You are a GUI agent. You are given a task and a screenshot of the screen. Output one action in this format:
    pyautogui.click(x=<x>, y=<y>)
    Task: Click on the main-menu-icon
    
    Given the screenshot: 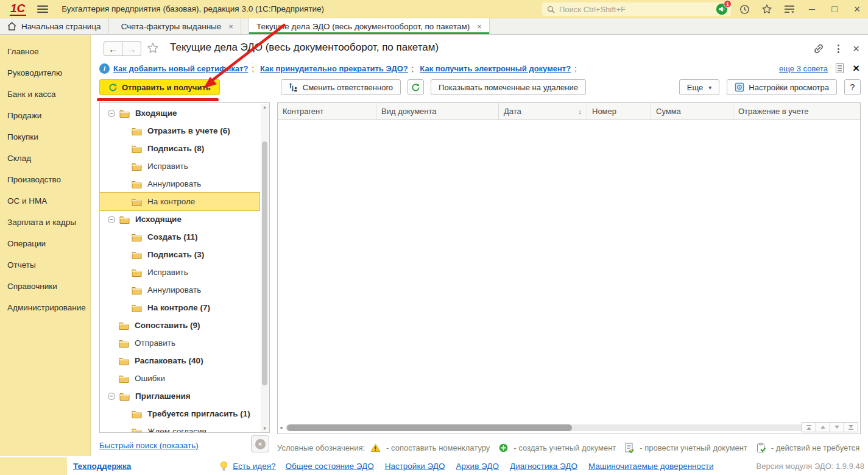 What is the action you would take?
    pyautogui.click(x=789, y=9)
    